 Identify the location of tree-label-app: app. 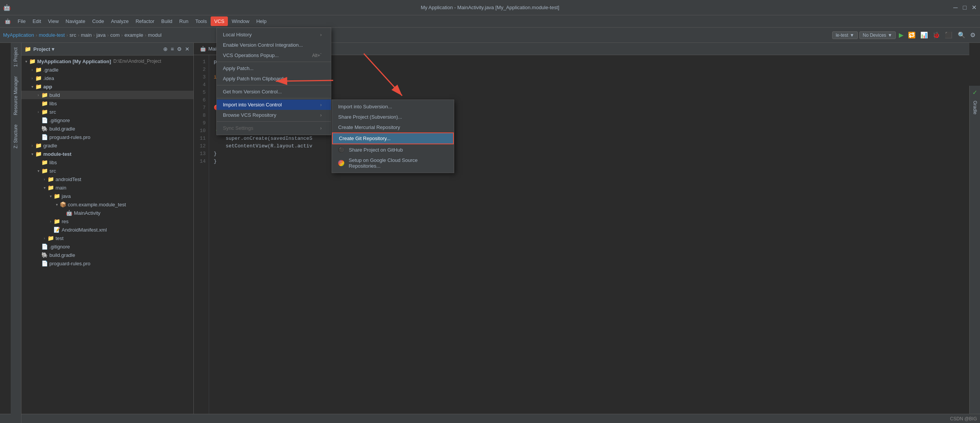
(47, 87).